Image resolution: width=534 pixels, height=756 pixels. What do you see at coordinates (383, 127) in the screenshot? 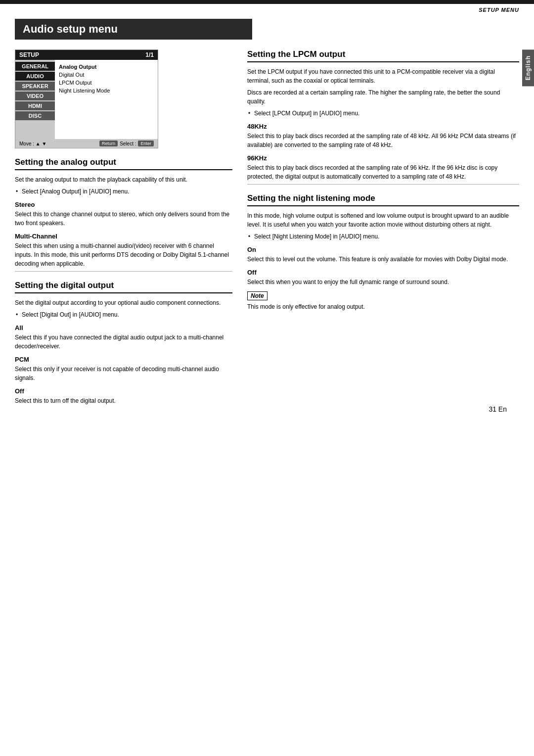
I see `48khz-heading: 48KHz` at bounding box center [383, 127].